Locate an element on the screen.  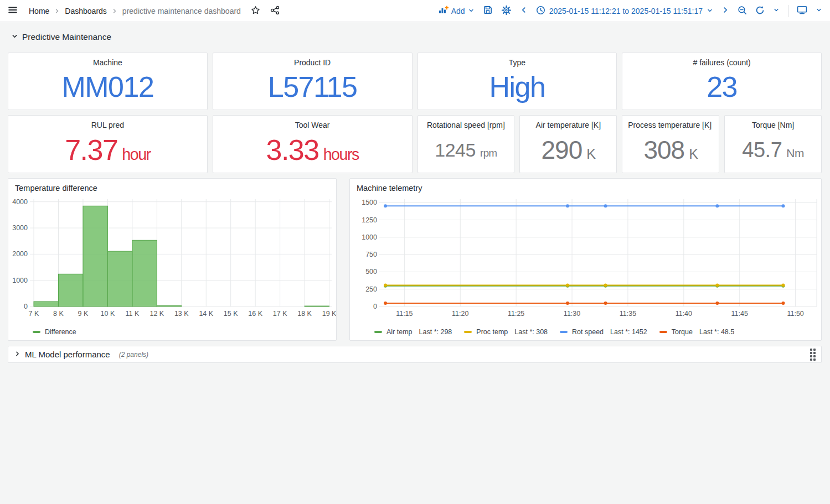
axis-tick-label: 16 K is located at coordinates (255, 314).